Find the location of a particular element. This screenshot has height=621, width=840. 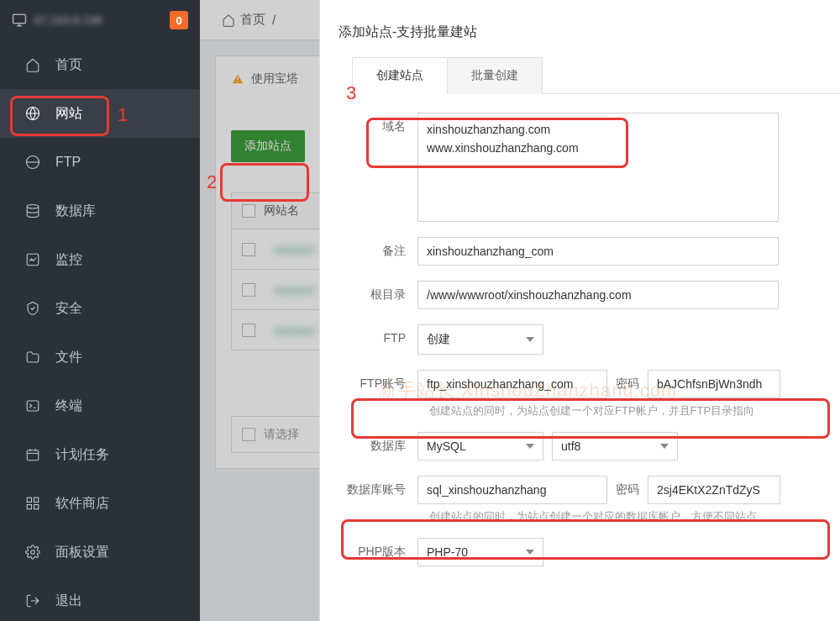

sidebar-item-label: 计划任务 is located at coordinates (82, 455).